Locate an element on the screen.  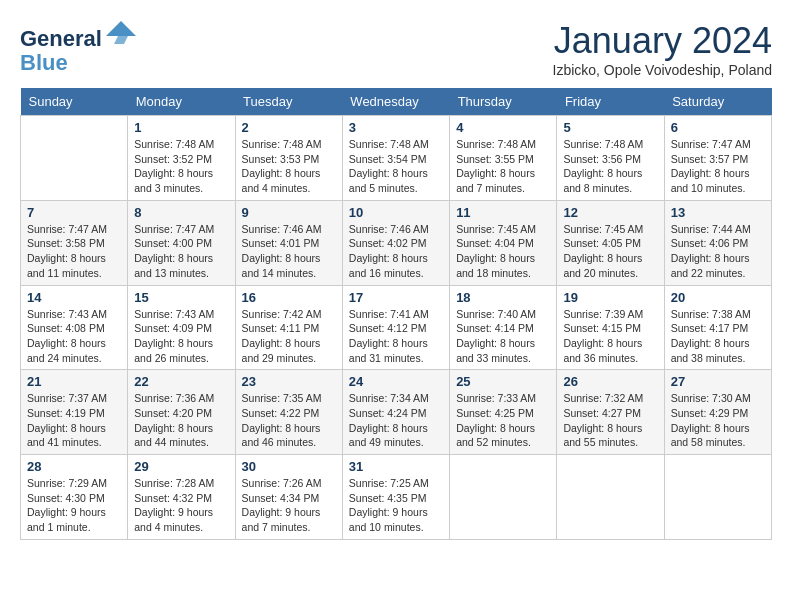
day-info: Sunrise: 7:48 AMSunset: 3:52 PMDaylight:… is located at coordinates (181, 166).